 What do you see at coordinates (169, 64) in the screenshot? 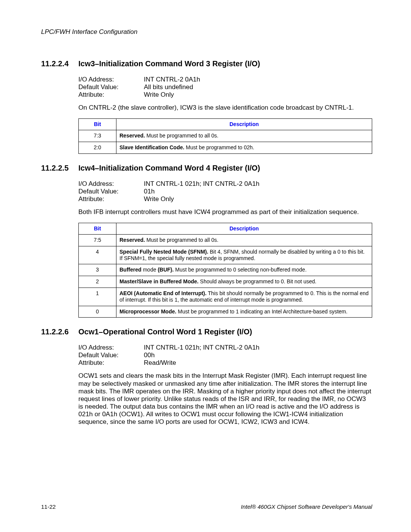
I see `section-title: Icw3–Initialization Command Word 3 Regis…` at bounding box center [169, 64].